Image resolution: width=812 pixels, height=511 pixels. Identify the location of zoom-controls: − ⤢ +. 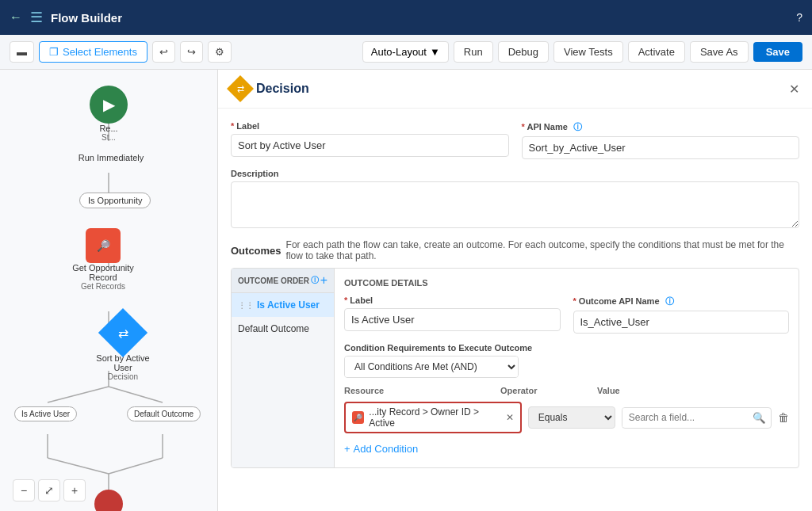
(49, 490).